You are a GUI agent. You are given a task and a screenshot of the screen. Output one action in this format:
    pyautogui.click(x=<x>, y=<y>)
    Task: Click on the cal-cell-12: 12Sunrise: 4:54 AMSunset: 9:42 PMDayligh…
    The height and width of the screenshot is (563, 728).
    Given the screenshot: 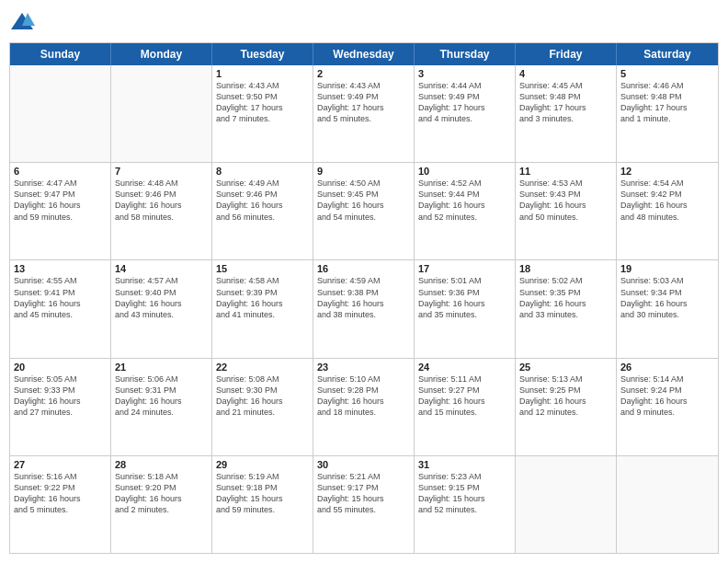 What is the action you would take?
    pyautogui.click(x=667, y=212)
    